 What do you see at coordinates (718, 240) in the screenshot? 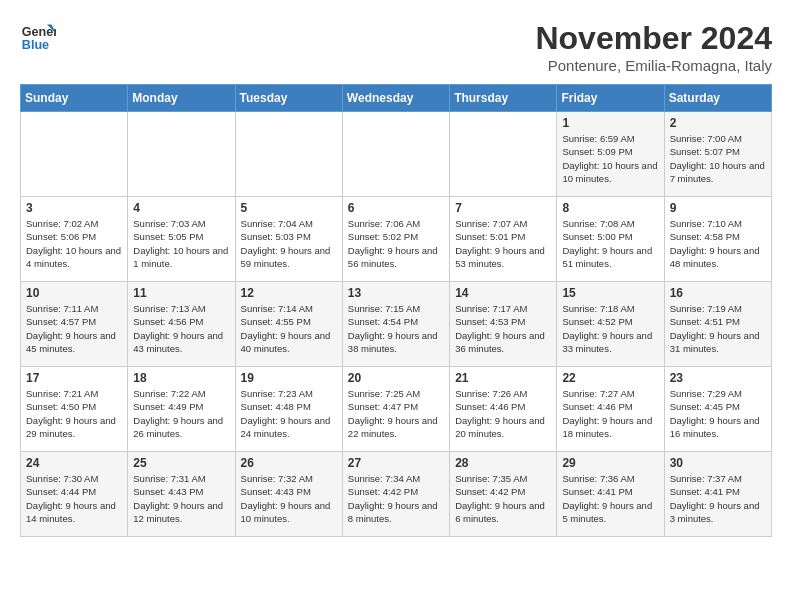
I see `calendar-cell: 9Sunrise: 7:10 AMSunset: 4:58 PMDaylight…` at bounding box center [718, 240].